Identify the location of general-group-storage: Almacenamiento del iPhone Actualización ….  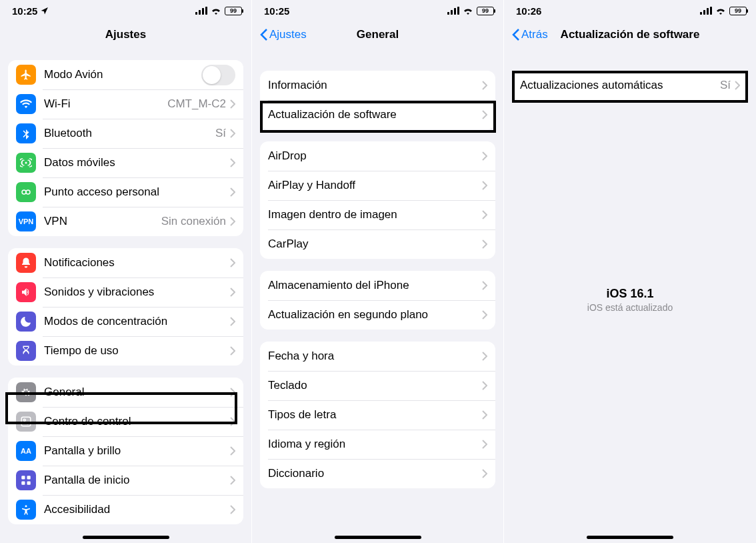
(377, 300).